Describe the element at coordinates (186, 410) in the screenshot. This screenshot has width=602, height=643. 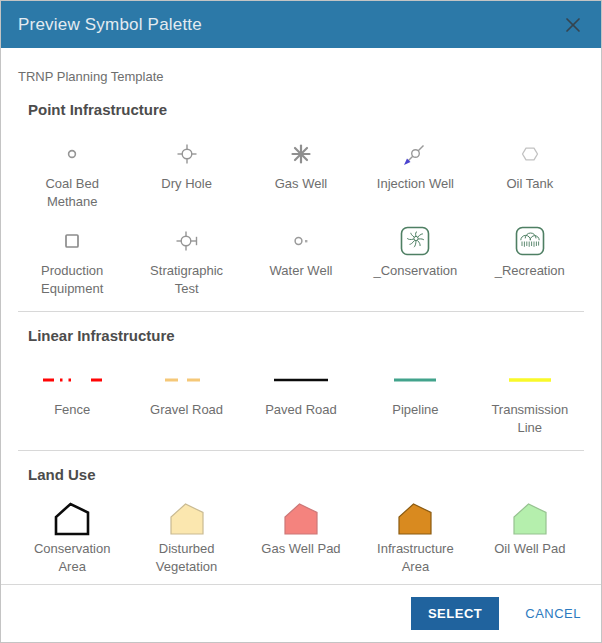
I see `symbol-label: Gravel Road` at that location.